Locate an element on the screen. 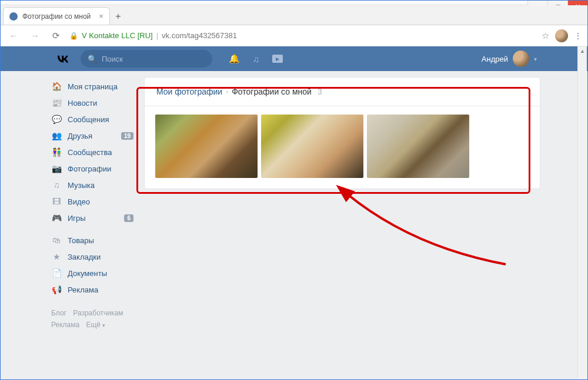 This screenshot has height=380, width=588. sidebar-item-music: ♫Музыка is located at coordinates (92, 185).